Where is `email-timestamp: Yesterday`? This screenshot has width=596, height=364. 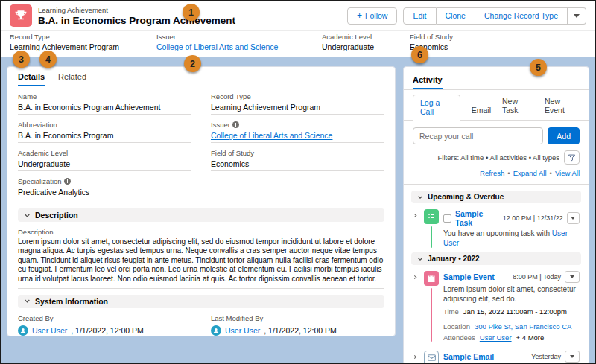 email-timestamp: Yesterday is located at coordinates (546, 357).